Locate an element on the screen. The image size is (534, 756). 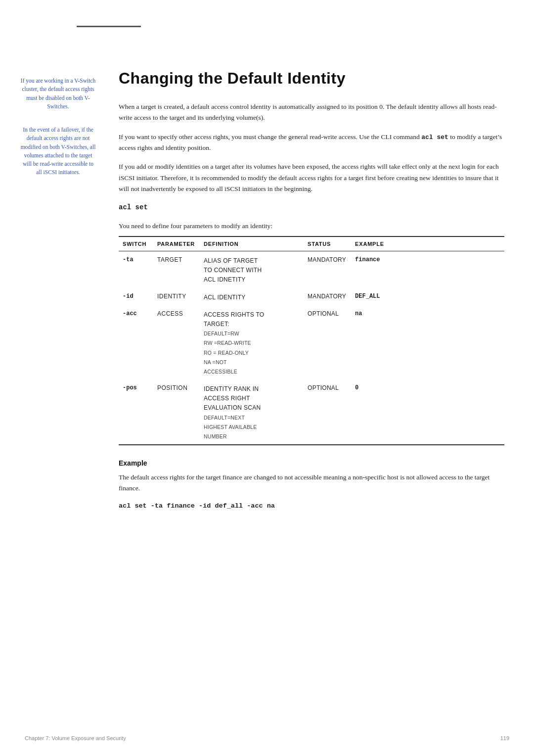
cell-def-acc-sub: DEFAULT=RW RW =READ-WRITE RO = READ-ONLY… is located at coordinates (227, 352).